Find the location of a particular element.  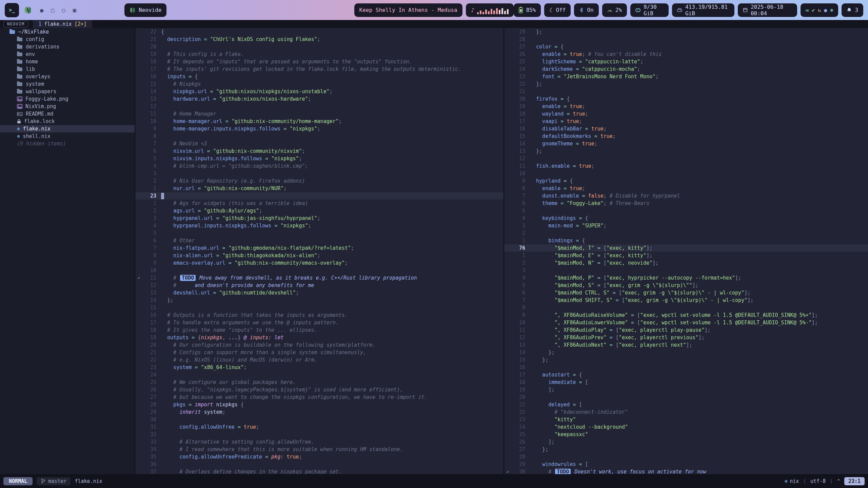

buffer-tab: 1 flake.nix [2+] is located at coordinates (62, 24).